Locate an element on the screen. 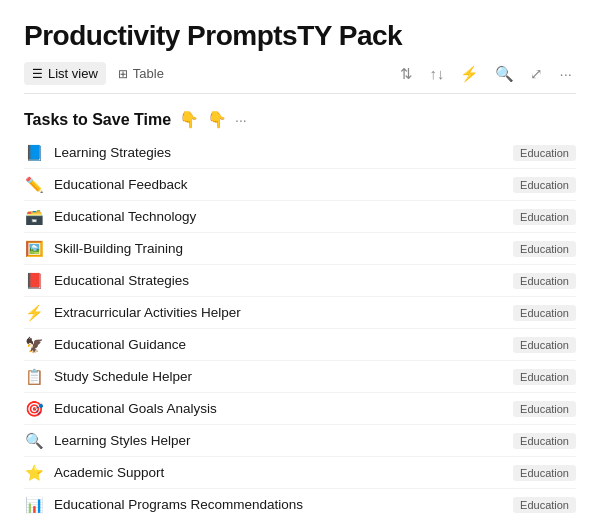 Image resolution: width=600 pixels, height=515 pixels. task-icon: ⚡ is located at coordinates (34, 313).